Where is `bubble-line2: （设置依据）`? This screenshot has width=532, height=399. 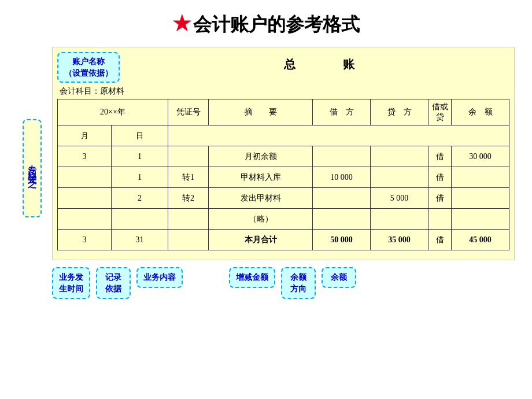
bubble-line2: （设置依据） is located at coordinates (88, 73).